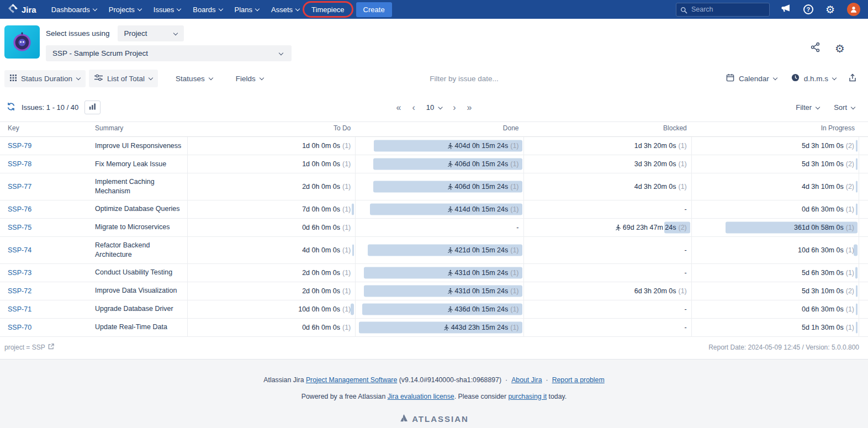 The height and width of the screenshot is (428, 868). I want to click on filter-dropdown: Filter, so click(807, 107).